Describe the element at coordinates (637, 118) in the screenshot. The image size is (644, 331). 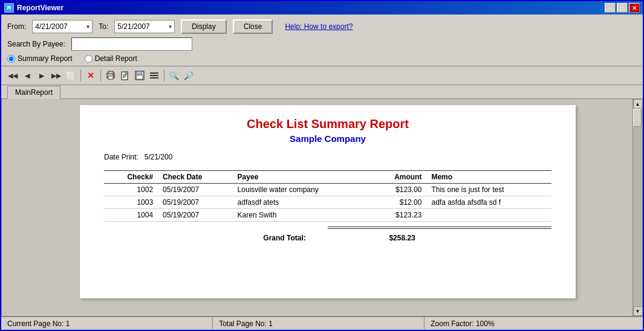
I see `scroll-thumb` at that location.